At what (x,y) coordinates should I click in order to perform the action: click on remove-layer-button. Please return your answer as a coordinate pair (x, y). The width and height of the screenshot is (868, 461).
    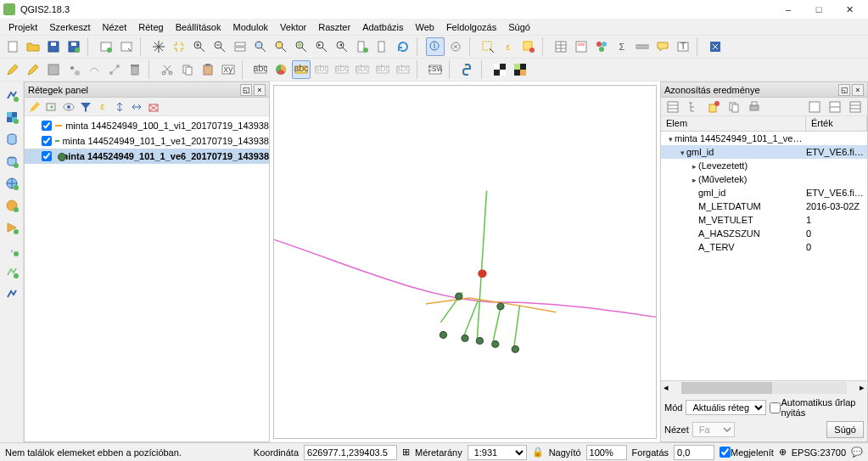
    Looking at the image, I should click on (154, 107).